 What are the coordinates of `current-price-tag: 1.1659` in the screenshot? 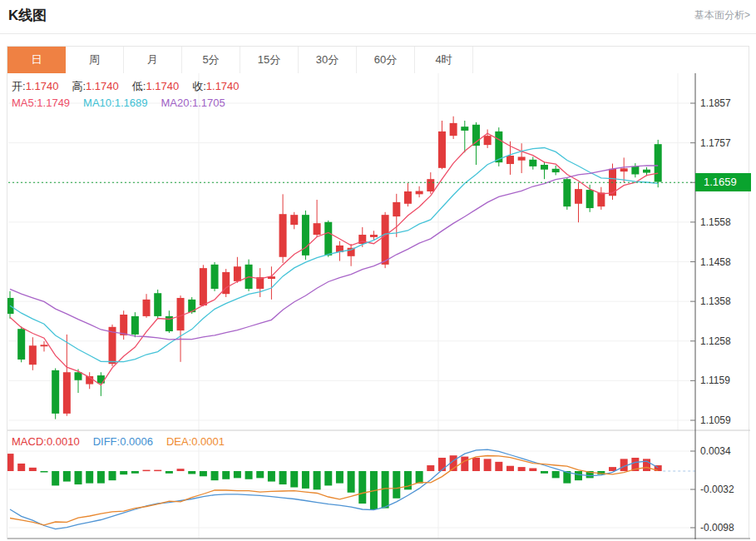 It's located at (724, 182).